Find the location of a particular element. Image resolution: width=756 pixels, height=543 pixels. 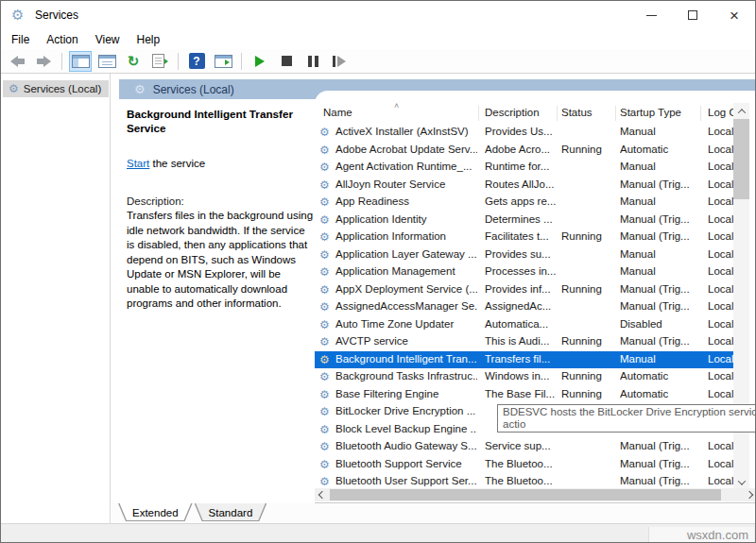

menu-item-action: Action is located at coordinates (62, 40).